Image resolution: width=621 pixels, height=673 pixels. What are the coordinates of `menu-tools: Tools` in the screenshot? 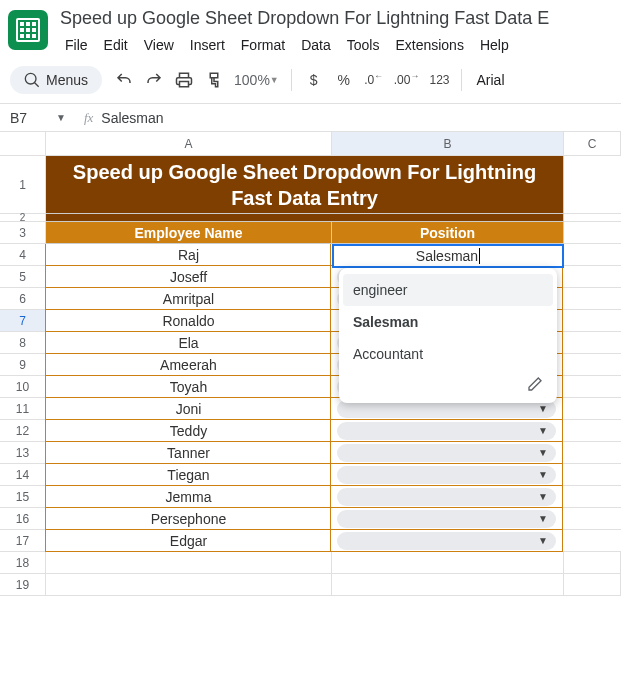 It's located at (364, 45).